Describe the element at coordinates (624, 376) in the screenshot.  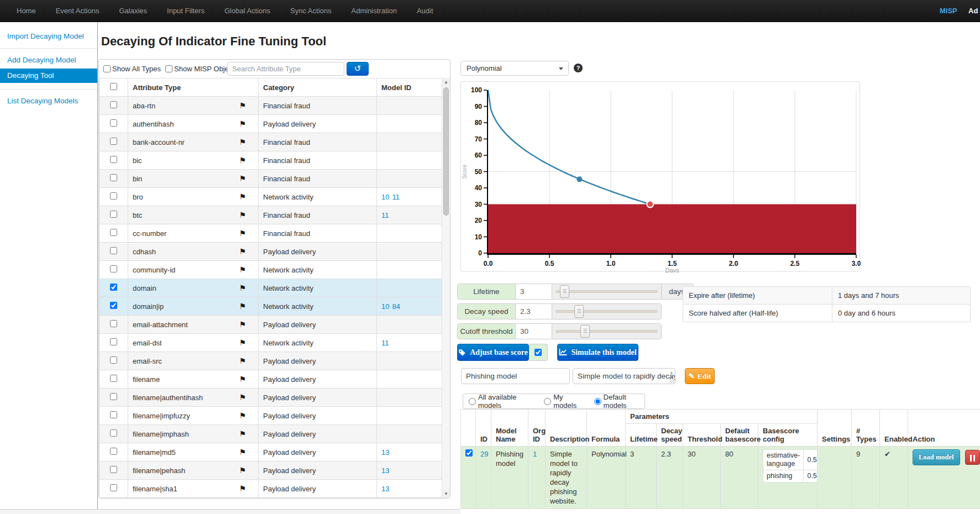
I see `model-description-textarea: Simple model to rapidly decay ▲ ▼` at that location.